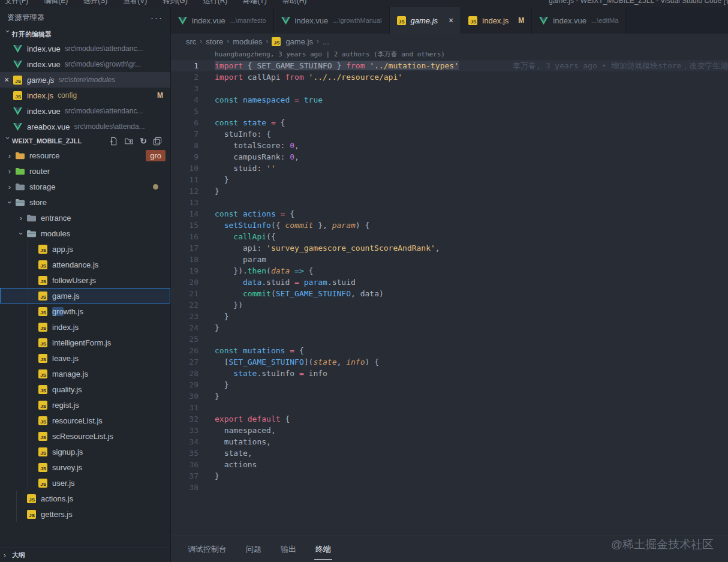 The width and height of the screenshot is (728, 562). What do you see at coordinates (450, 191) in the screenshot?
I see `code-line: 12}` at bounding box center [450, 191].